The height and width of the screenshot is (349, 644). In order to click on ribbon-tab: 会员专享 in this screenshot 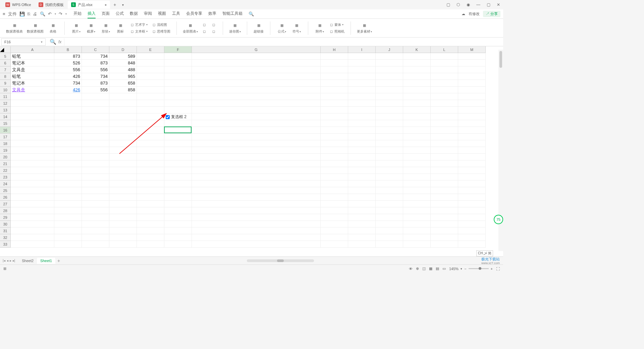, I will do `click(194, 14)`.